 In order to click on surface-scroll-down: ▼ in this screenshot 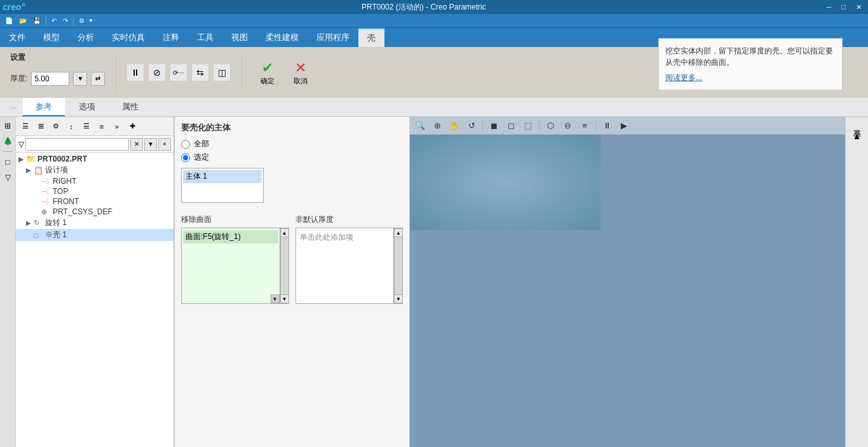, I will do `click(285, 299)`.